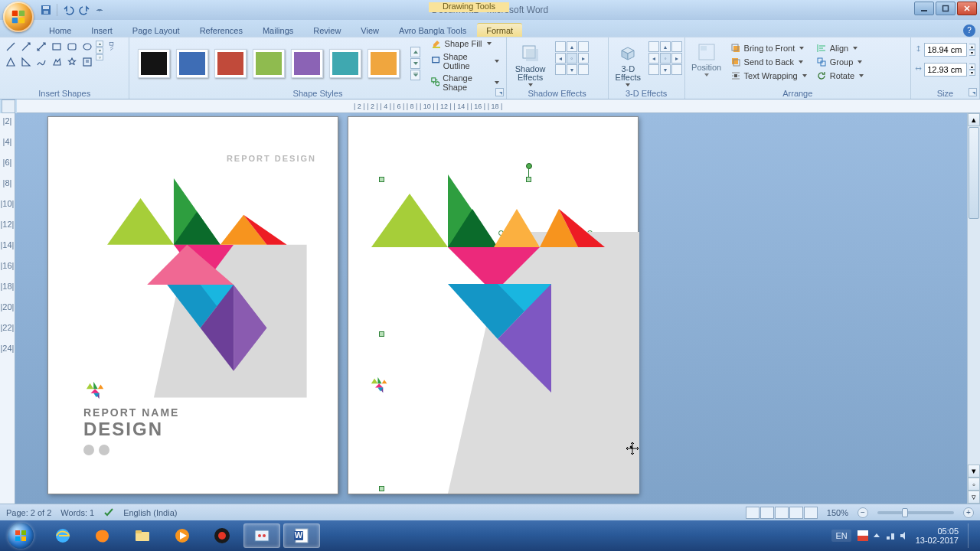  What do you see at coordinates (498, 106) in the screenshot?
I see `horizontal-ruler: | 2 | | 2 | | 4 | | 6 | | 8 | | 10 | | 1…` at bounding box center [498, 106].